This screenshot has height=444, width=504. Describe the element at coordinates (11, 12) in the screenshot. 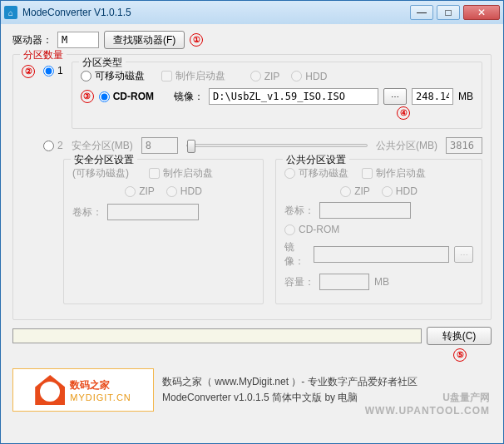

I see `app-icon: ⌂` at that location.